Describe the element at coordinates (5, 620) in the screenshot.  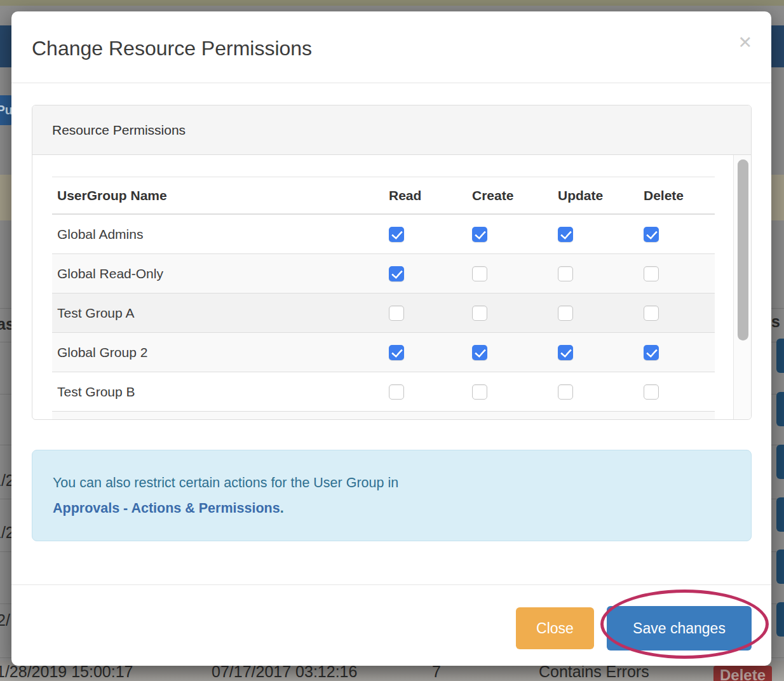
I see `background-date-fragment: 2/` at that location.